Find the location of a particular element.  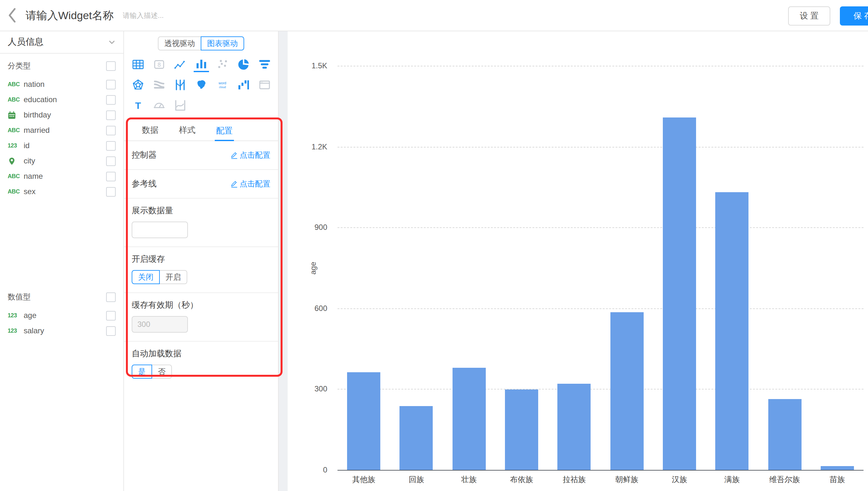

bar-满族 is located at coordinates (732, 331).